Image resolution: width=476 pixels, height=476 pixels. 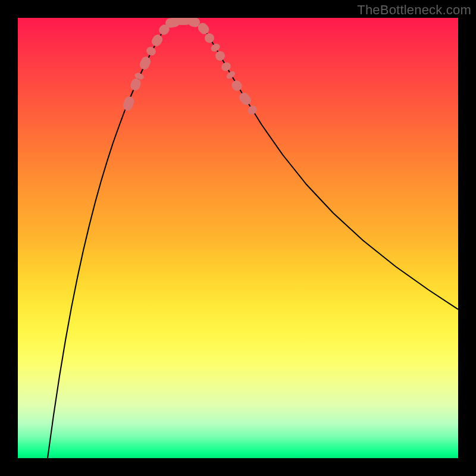 I want to click on bead-group, so click(x=190, y=67).